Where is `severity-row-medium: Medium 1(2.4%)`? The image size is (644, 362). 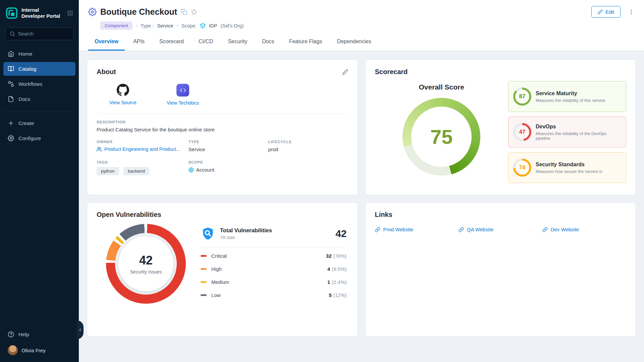
severity-row-medium: Medium 1(2.4%) is located at coordinates (274, 282).